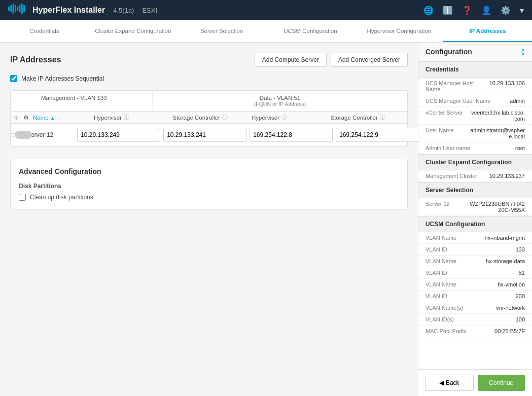 The image size is (532, 396). What do you see at coordinates (119, 135) in the screenshot?
I see `mgmt-hypervisor-input` at bounding box center [119, 135].